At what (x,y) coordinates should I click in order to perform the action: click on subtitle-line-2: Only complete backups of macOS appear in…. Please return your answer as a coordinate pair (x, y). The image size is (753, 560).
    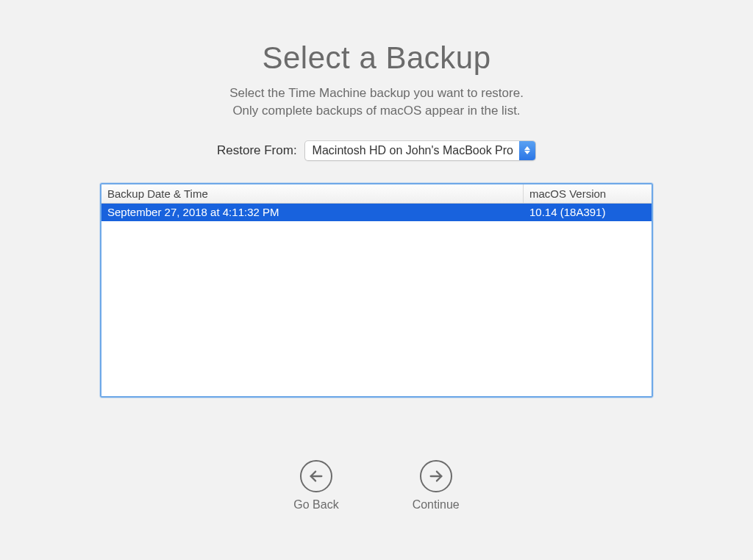
    Looking at the image, I should click on (376, 111).